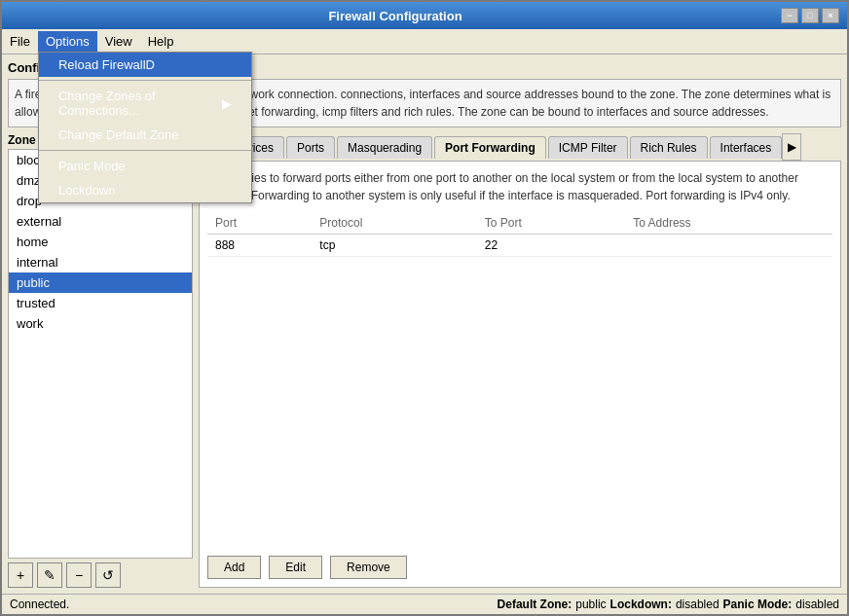 The width and height of the screenshot is (849, 616). I want to click on zone-item-internal: internal, so click(100, 263).